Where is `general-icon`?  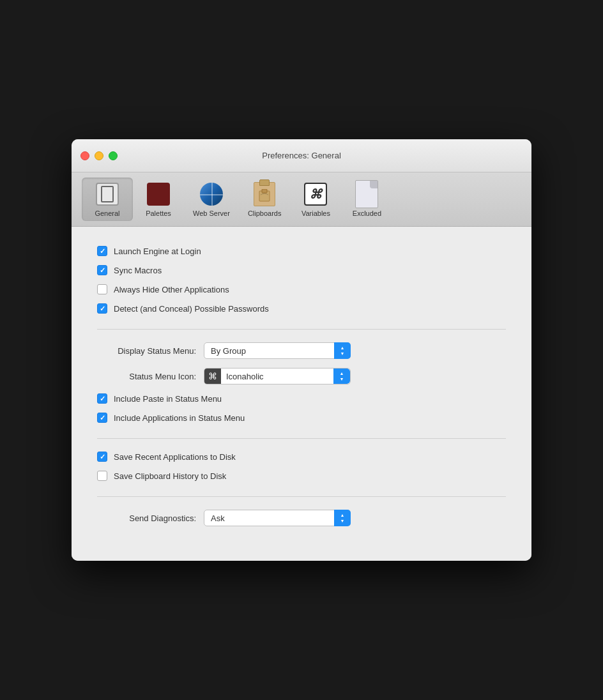 general-icon is located at coordinates (107, 194).